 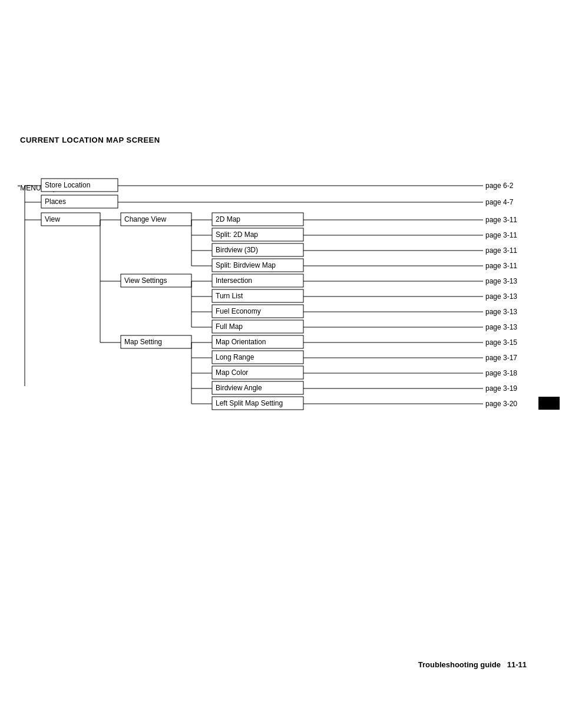 What do you see at coordinates (501, 266) in the screenshot?
I see `split-birdview-page: page 3-11` at bounding box center [501, 266].